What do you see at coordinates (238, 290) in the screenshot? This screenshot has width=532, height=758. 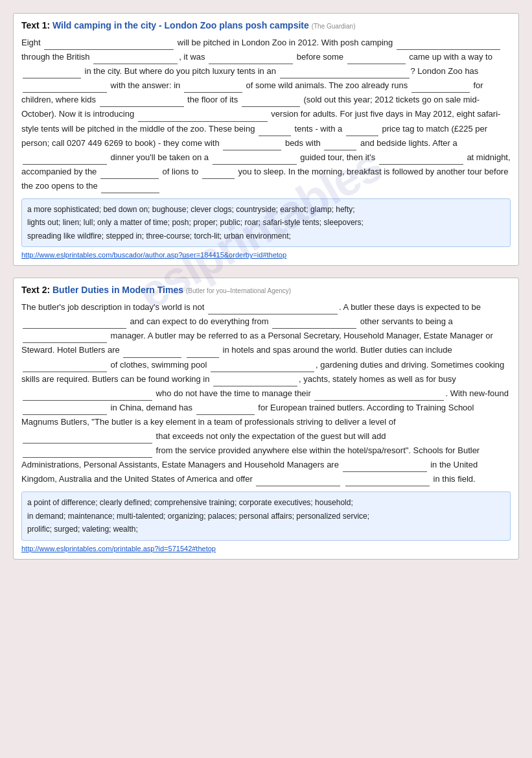 I see `text2-source: (Butler for you–International Agency)` at bounding box center [238, 290].